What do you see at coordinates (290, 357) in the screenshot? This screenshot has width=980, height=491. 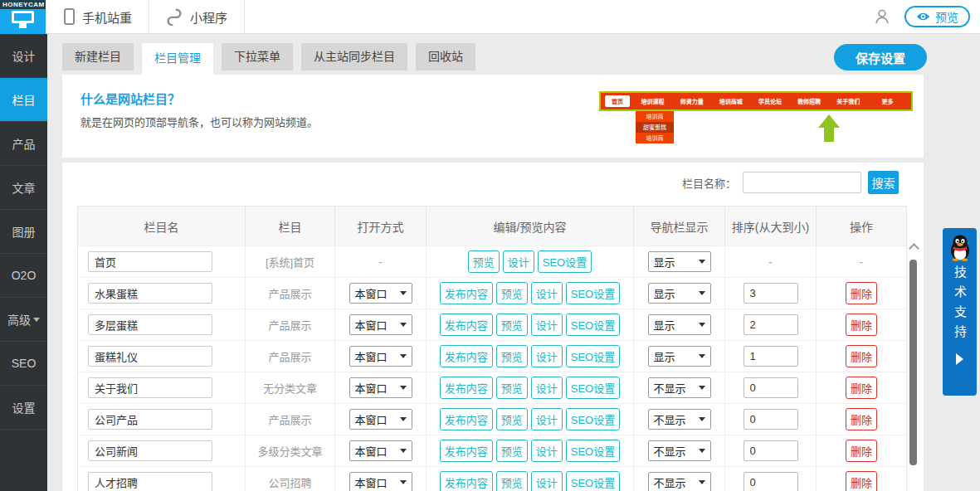 I see `column-type-label: 产品展示` at bounding box center [290, 357].